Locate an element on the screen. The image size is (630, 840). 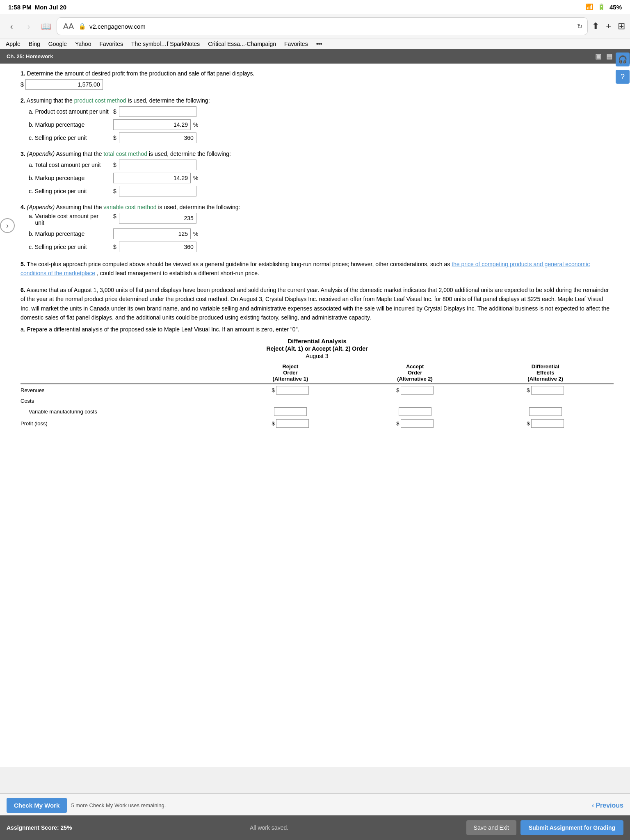
q3a-input is located at coordinates (158, 165).